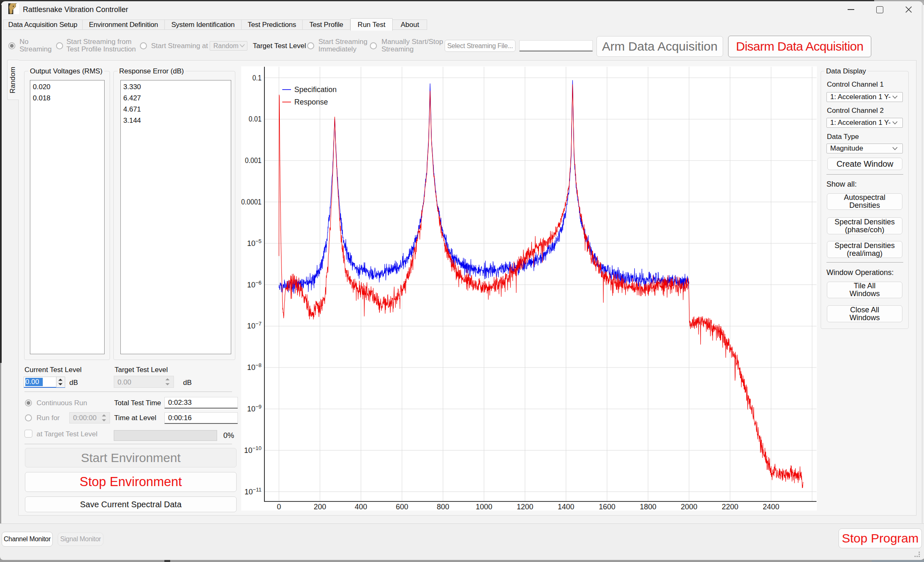  I want to click on svg-text: 0.0001, so click(252, 202).